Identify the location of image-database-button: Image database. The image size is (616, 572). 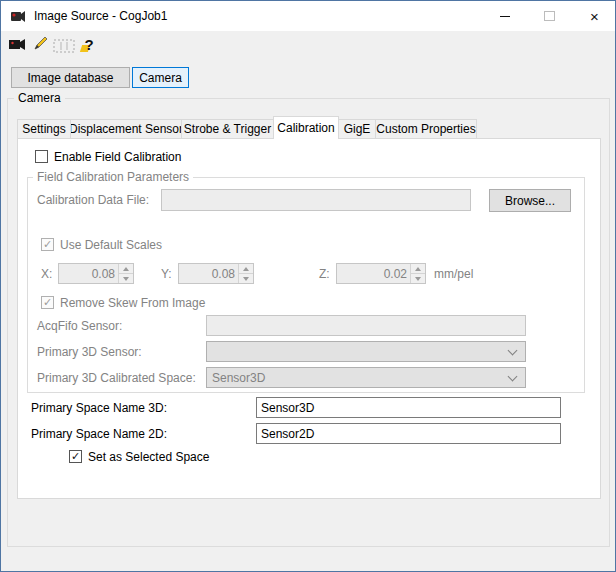
(70, 78).